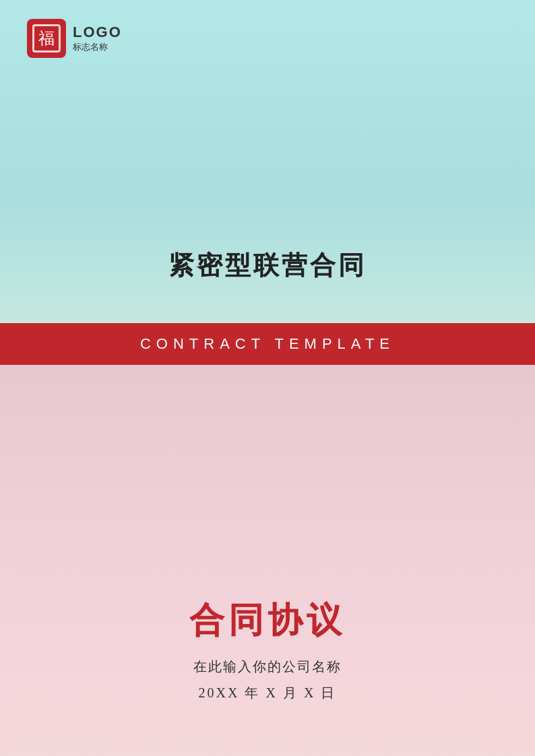  I want to click on logo-text-area: LOGO 标志名称, so click(97, 38).